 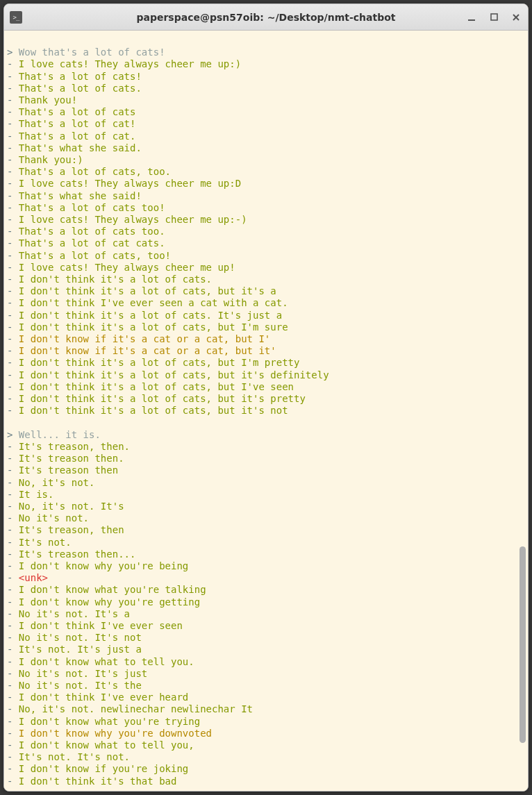 I want to click on response-line: - I don't think it's a lot of cats. It's…, so click(x=266, y=315).